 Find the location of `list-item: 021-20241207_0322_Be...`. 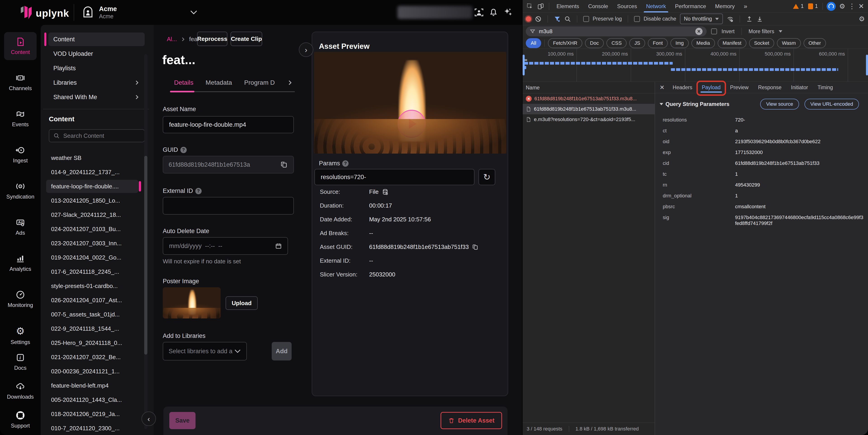

list-item: 021-20241207_0322_Be... is located at coordinates (92, 357).